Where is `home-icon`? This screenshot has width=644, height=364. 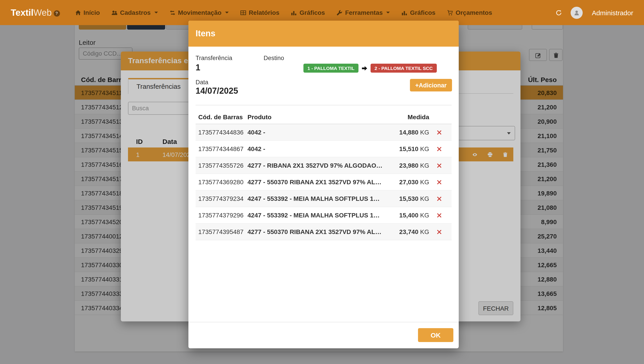 home-icon is located at coordinates (78, 13).